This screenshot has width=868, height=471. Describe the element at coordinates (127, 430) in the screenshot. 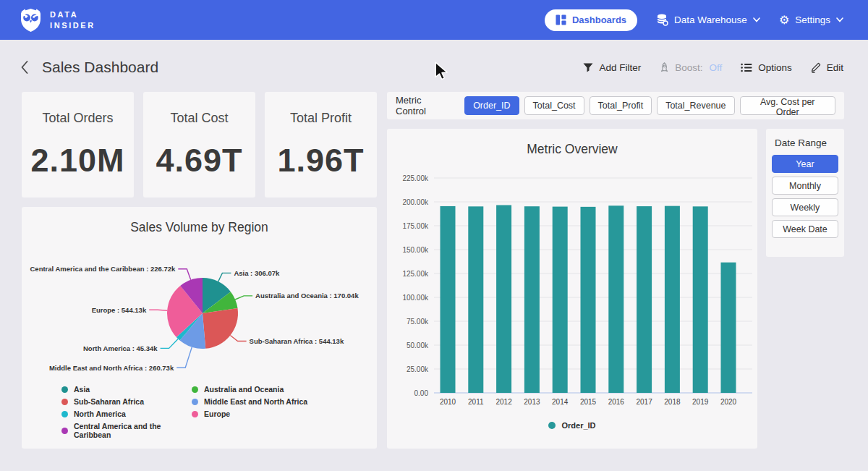

I see `legend-item: Central America and the Caribbean` at that location.